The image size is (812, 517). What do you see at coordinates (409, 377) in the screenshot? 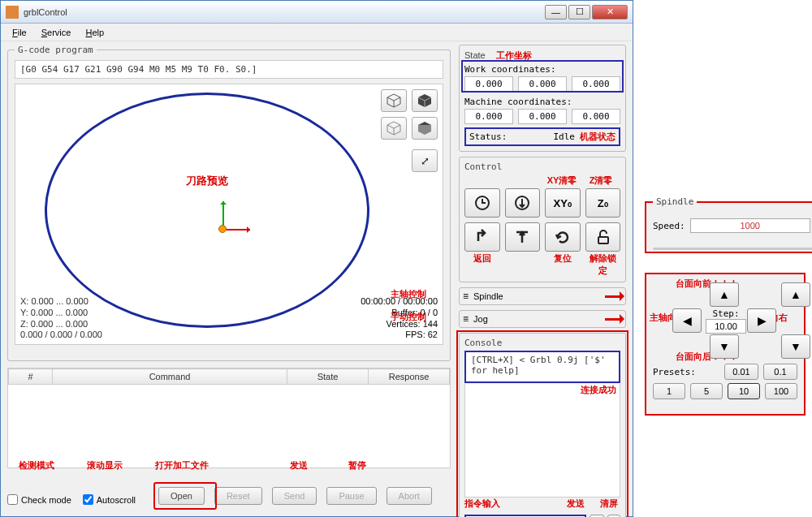
I see `col-response: Response` at bounding box center [409, 377].